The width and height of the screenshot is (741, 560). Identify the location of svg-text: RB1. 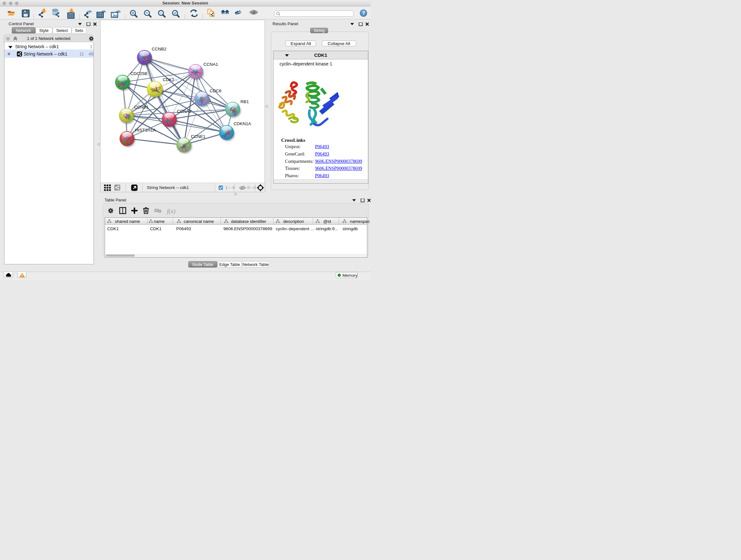
(245, 102).